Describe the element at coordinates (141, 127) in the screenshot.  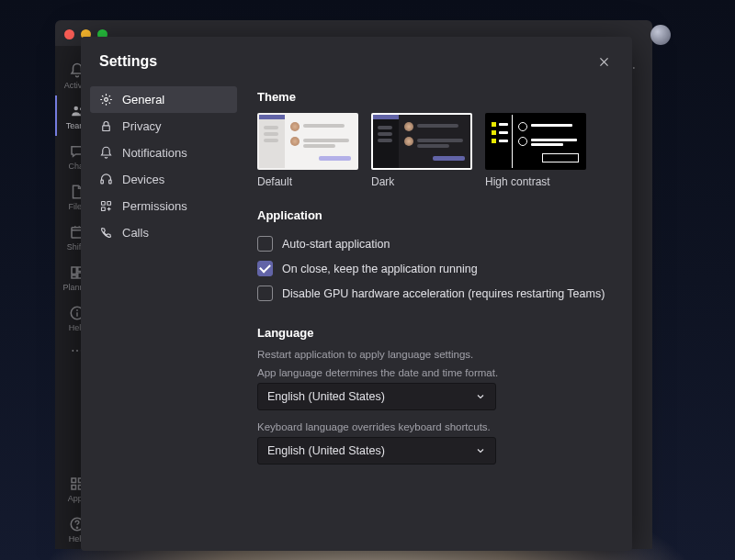
I see `nav-label: Privacy` at that location.